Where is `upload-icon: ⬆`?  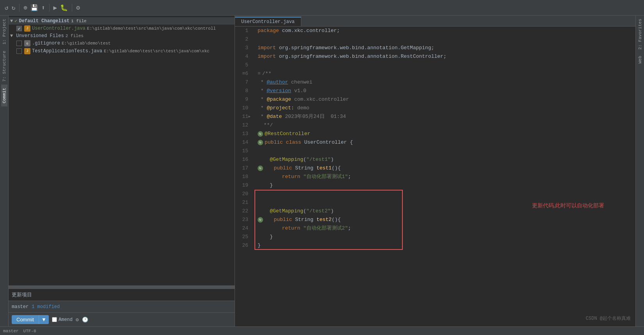
upload-icon: ⬆ is located at coordinates (43, 8).